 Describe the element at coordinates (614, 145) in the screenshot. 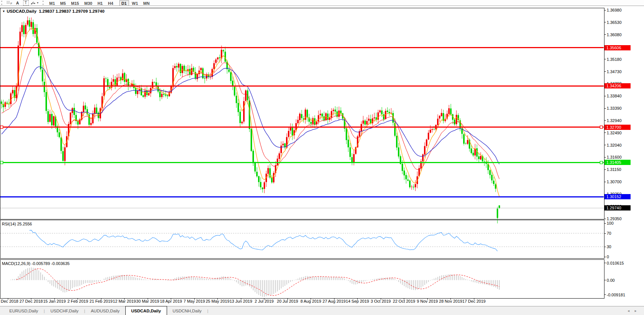

I see `price-tick-label: 1.32040` at that location.